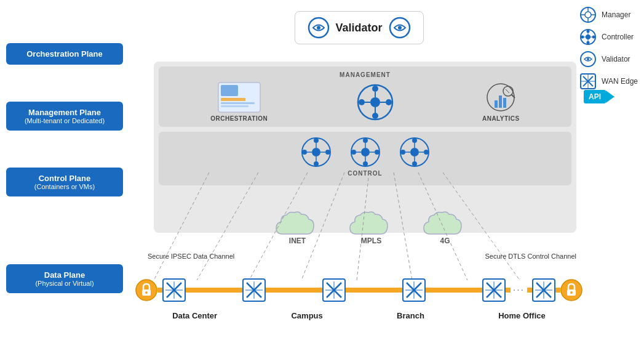 The height and width of the screenshot is (356, 644). I want to click on data-plane-row: ···, so click(359, 290).